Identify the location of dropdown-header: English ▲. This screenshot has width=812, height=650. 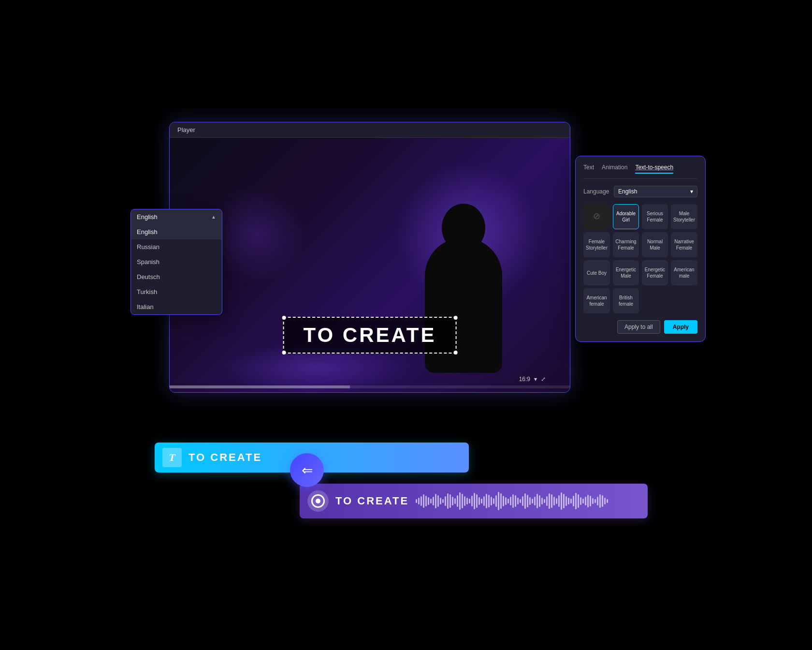
(176, 217).